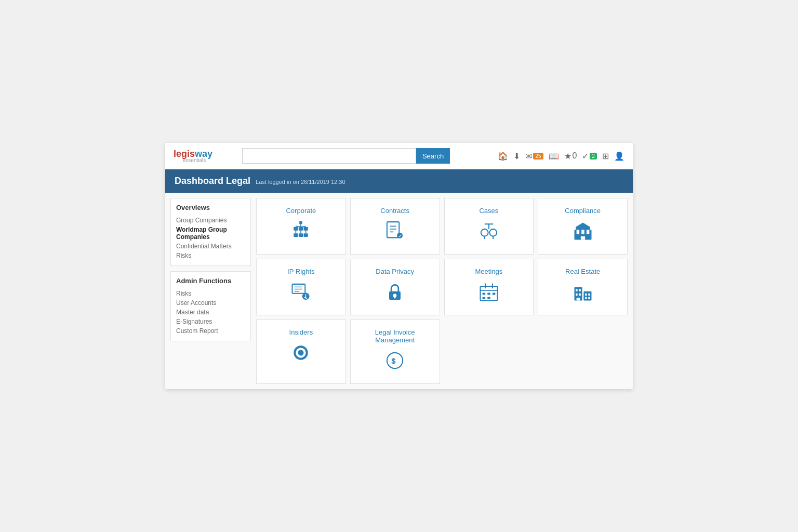  I want to click on tile-contracts-label: Contracts, so click(395, 211).